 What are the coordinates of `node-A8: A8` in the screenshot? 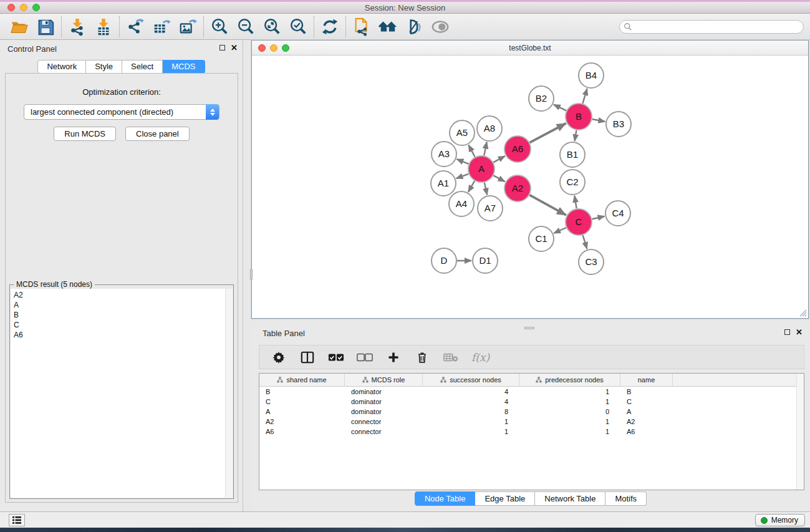 It's located at (489, 128).